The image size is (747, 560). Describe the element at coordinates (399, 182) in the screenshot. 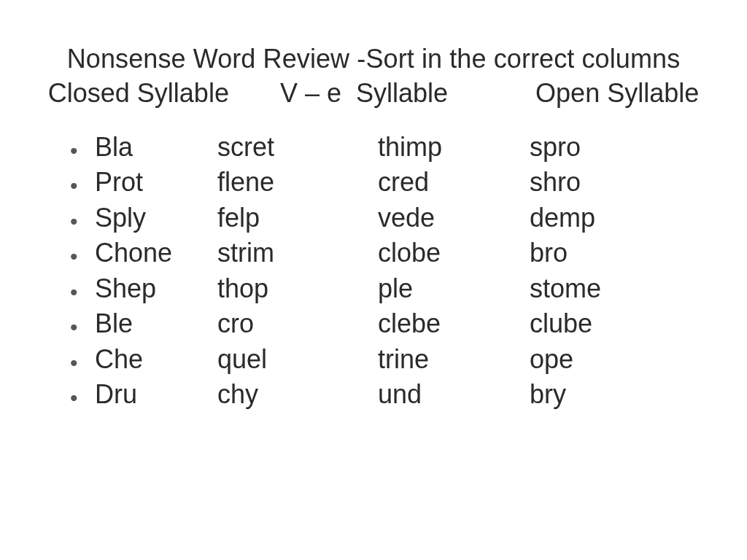

I see `list-row-cells: Prot flene cred shro` at that location.